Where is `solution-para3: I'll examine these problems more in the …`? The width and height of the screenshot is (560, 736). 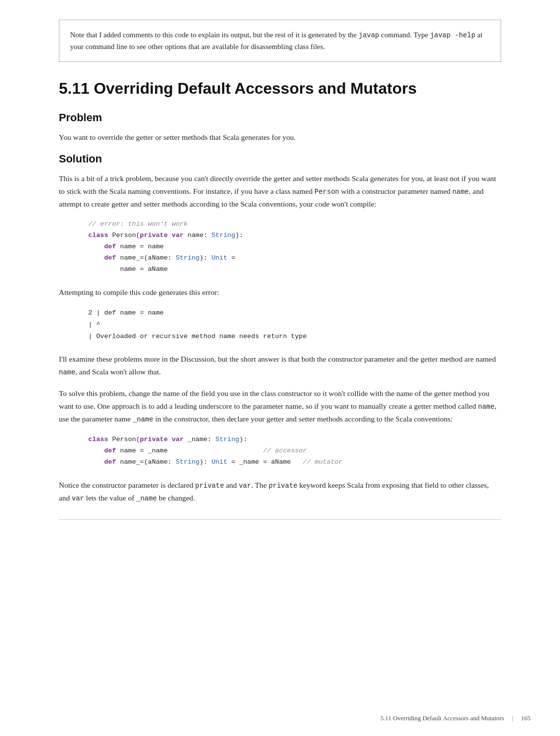 solution-para3: I'll examine these problems more in the … is located at coordinates (280, 366).